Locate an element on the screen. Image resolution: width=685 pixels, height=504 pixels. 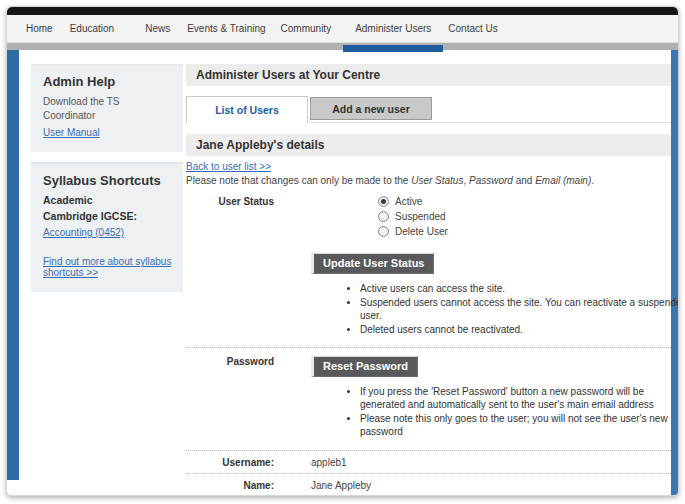
user-status-radio-group: Active Suspended Delete User is located at coordinates (413, 218).